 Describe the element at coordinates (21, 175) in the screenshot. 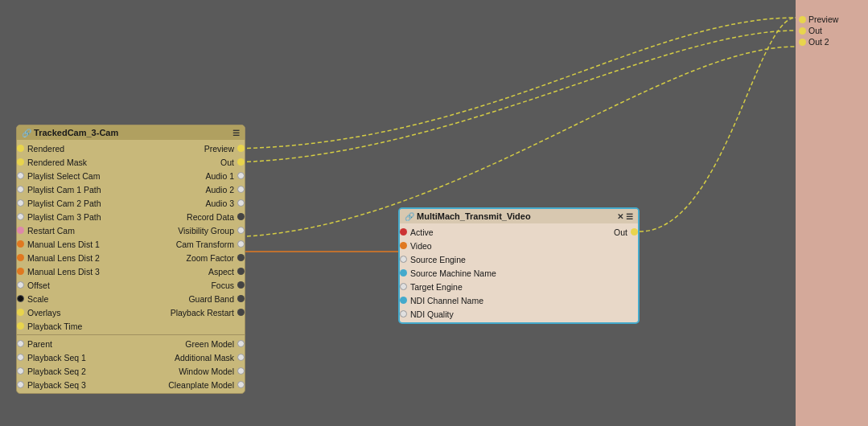

I see `playlist-select-cam-left-dot` at that location.